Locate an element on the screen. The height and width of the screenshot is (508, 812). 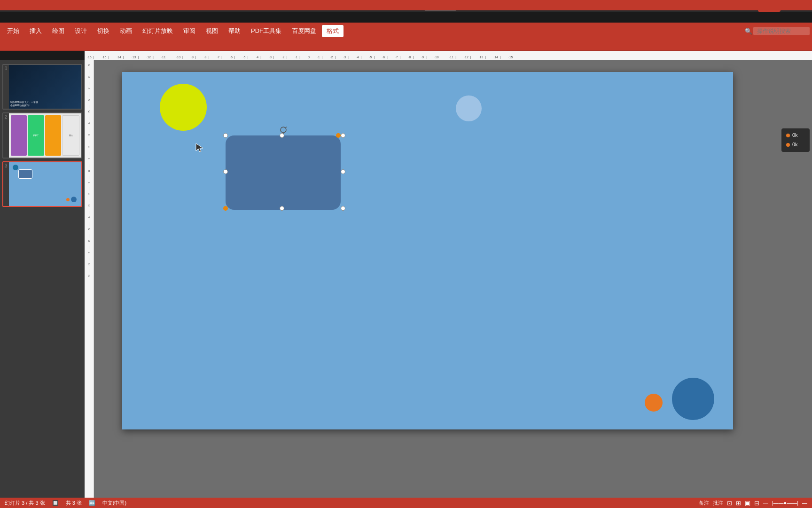
pos-y-label: 0k is located at coordinates (795, 145).